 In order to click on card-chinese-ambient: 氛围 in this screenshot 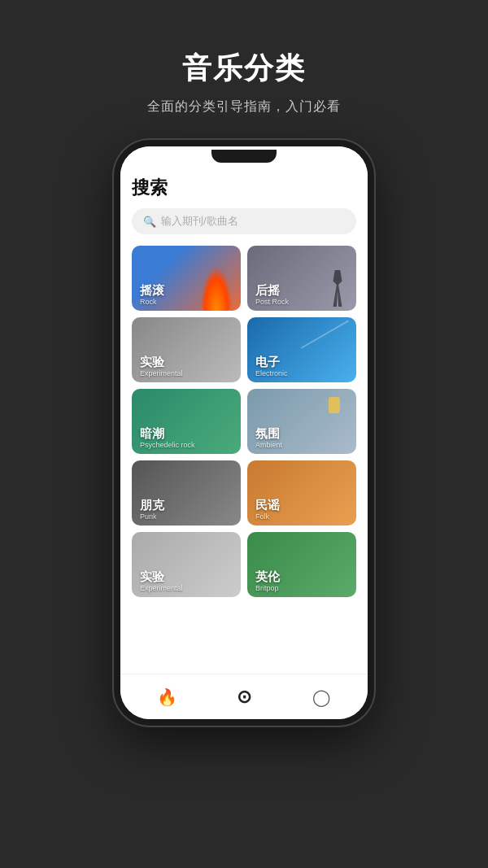, I will do `click(268, 434)`.